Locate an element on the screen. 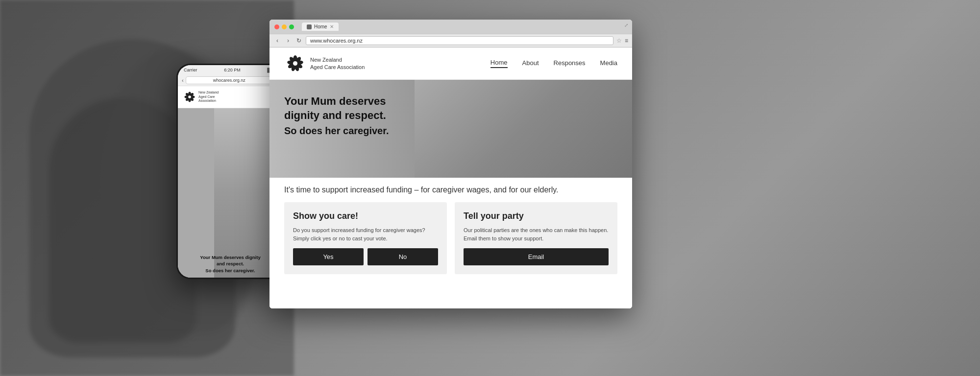  site-logo: New Zealand Aged Care Association is located at coordinates (324, 64).